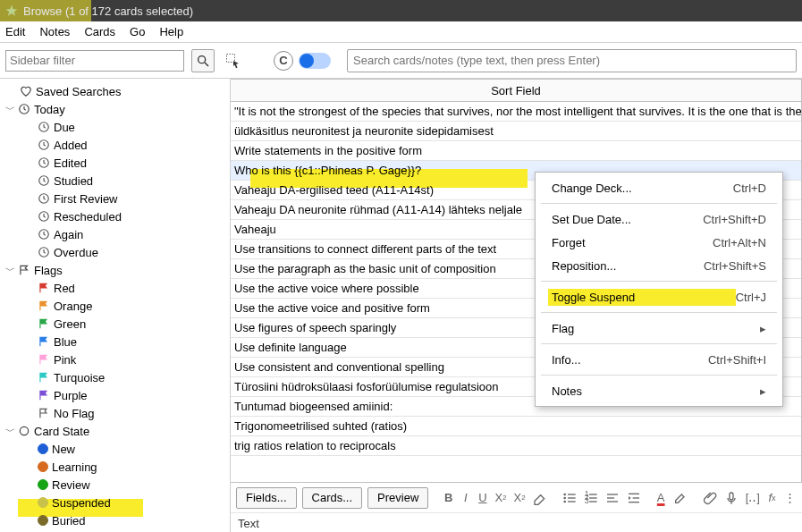 The height and width of the screenshot is (532, 802). What do you see at coordinates (517, 90) in the screenshot?
I see `grid-header: Sort Field` at bounding box center [517, 90].